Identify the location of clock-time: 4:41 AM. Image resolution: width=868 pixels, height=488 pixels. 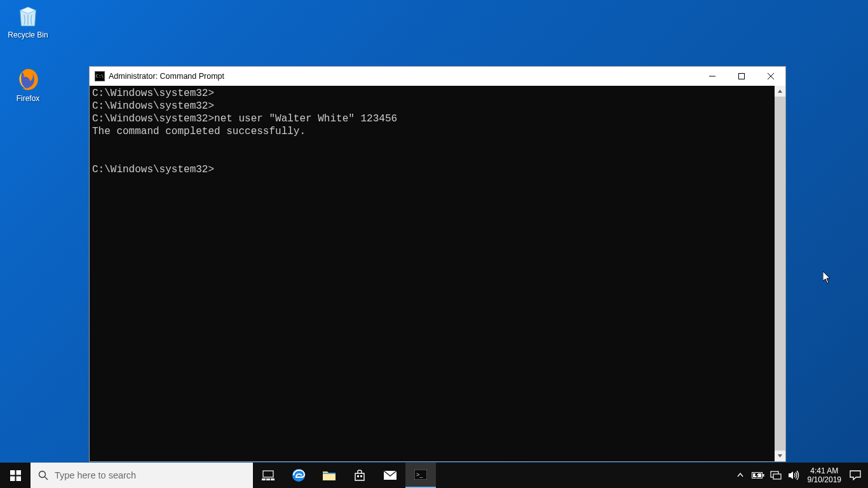
(824, 471).